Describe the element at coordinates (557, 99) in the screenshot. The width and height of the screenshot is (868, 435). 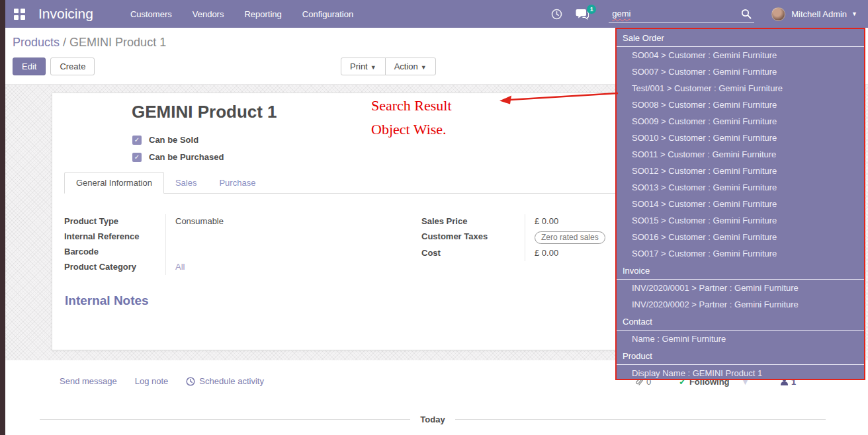
I see `annotation-arrow` at that location.